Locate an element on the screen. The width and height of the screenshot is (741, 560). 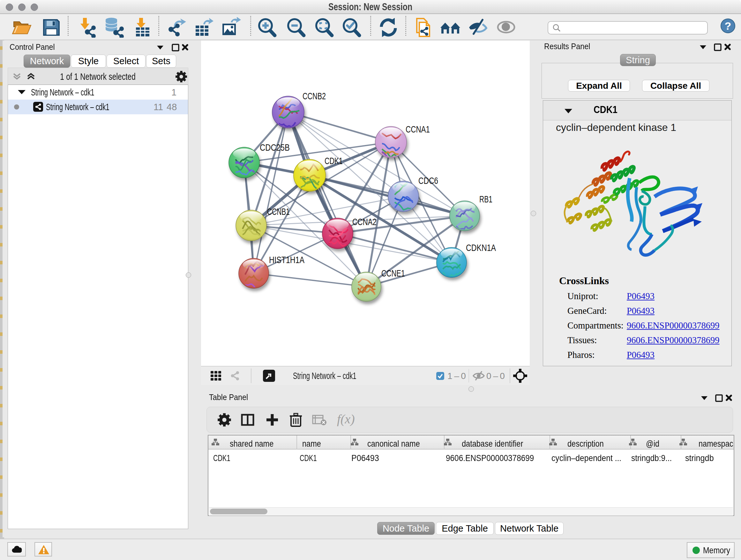
svg-text: CDKN1A is located at coordinates (481, 248).